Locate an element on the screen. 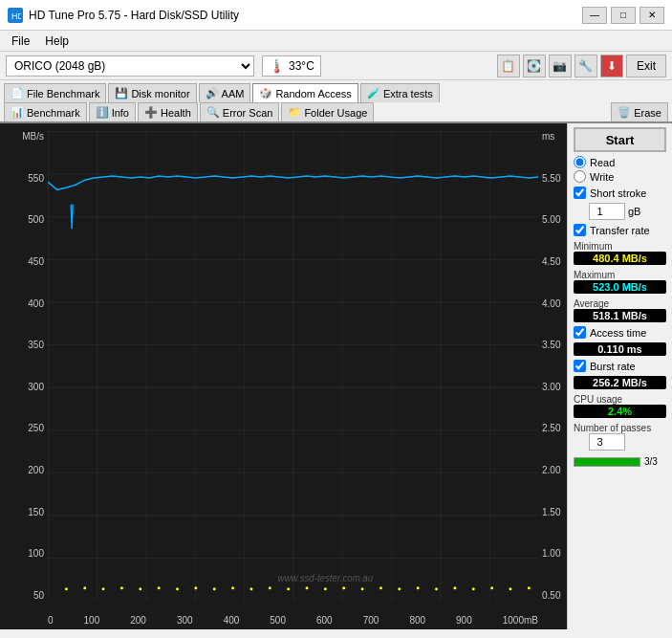  thermometer-icon: 🌡️ is located at coordinates (277, 66).